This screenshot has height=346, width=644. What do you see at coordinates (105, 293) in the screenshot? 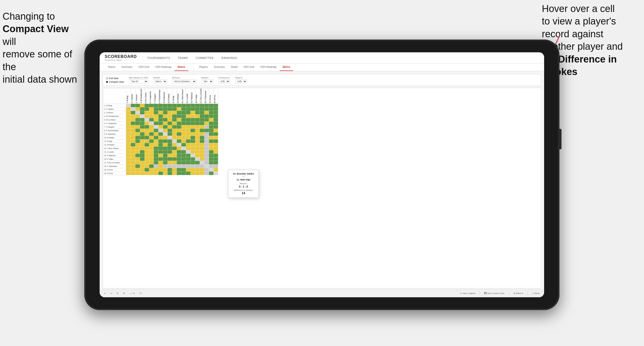
I see `undo-button: ↩` at bounding box center [105, 293].